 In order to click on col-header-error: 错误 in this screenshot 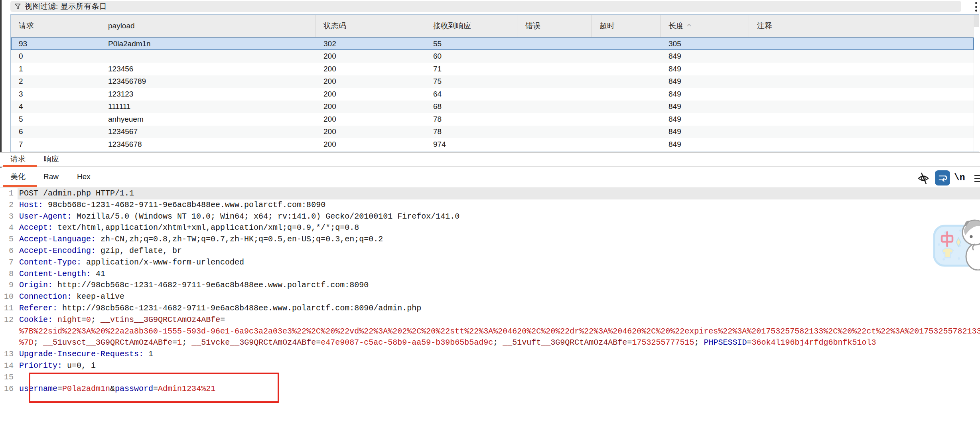, I will do `click(554, 26)`.